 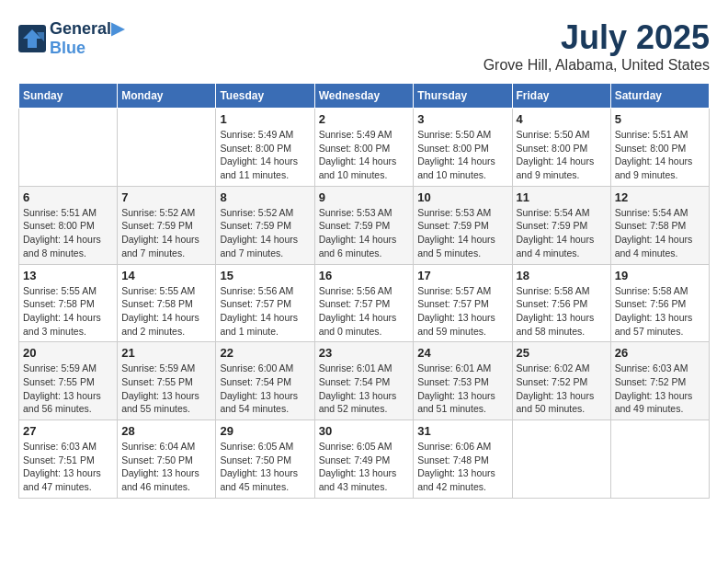 I want to click on col-sunday: Sunday, so click(x=68, y=96).